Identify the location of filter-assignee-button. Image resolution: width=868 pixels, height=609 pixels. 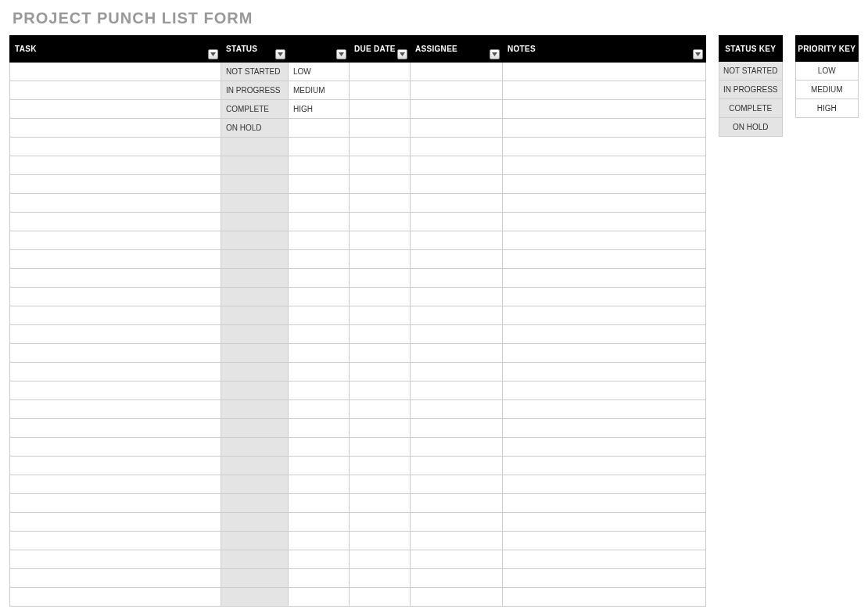
(494, 55).